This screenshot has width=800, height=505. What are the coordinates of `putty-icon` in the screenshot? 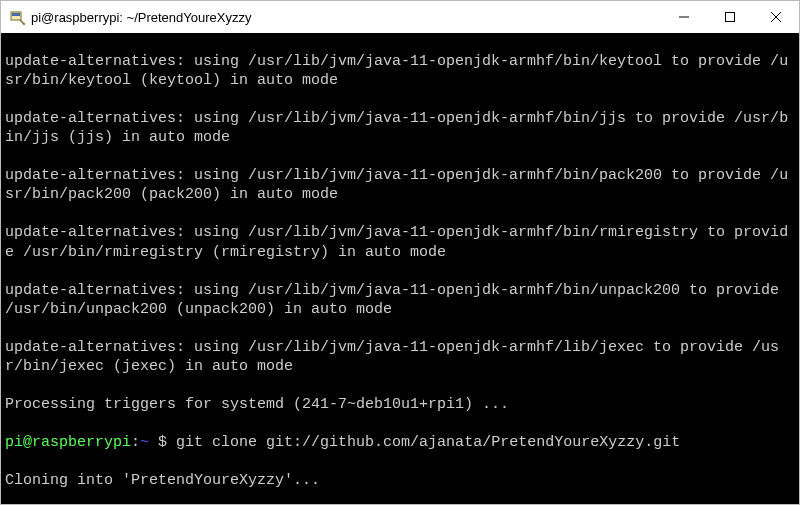 It's located at (17, 17).